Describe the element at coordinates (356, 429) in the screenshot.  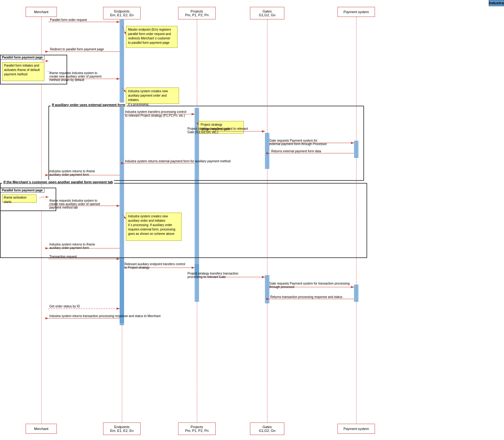
I see `payment-bot-box: Payment system` at that location.